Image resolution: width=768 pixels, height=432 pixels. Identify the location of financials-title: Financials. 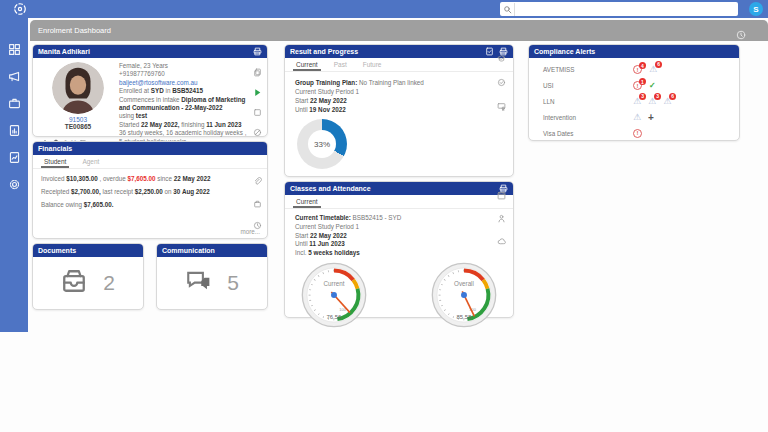
(55, 148).